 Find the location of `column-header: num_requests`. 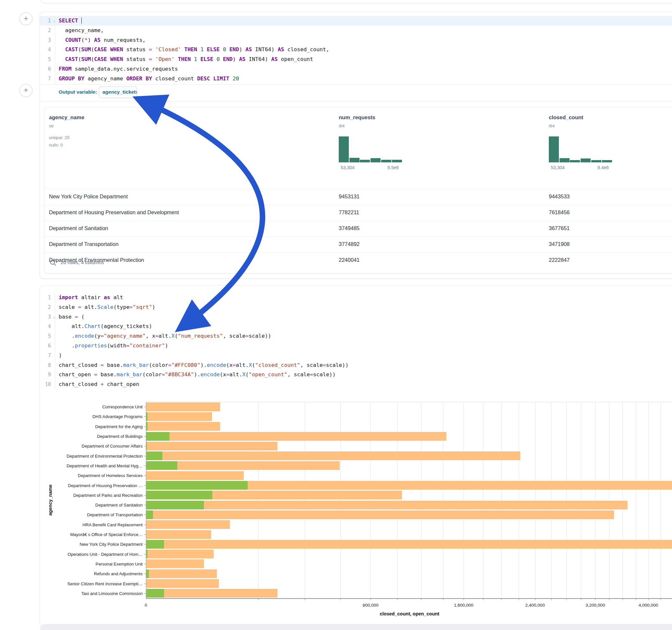

column-header: num_requests is located at coordinates (357, 118).